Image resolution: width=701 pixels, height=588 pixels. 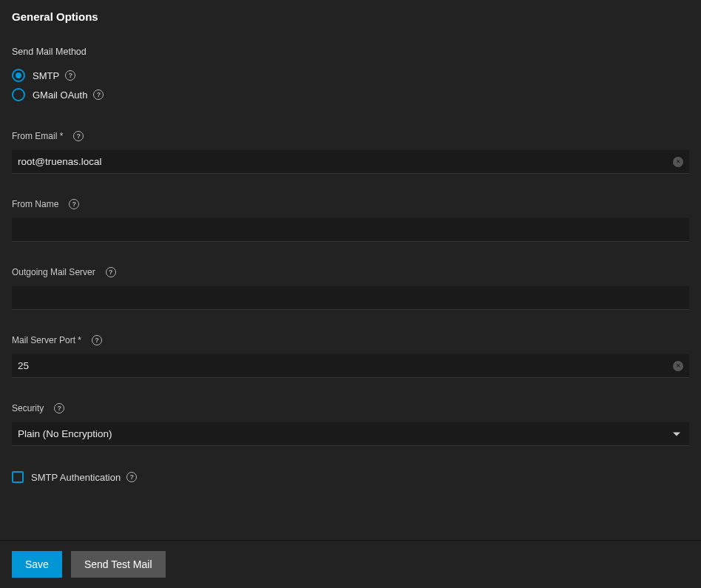 What do you see at coordinates (37, 136) in the screenshot?
I see `from-email-label: From Email *` at bounding box center [37, 136].